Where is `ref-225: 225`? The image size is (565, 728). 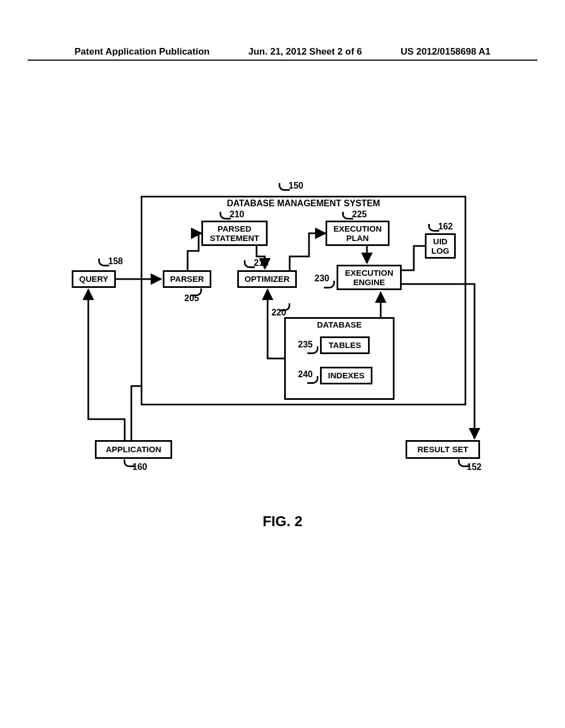
ref-225: 225 is located at coordinates (360, 215).